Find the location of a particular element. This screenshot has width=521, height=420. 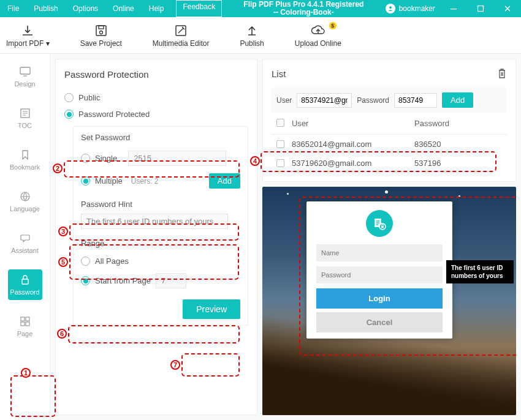

sidebar-label: Assistant is located at coordinates (25, 250).